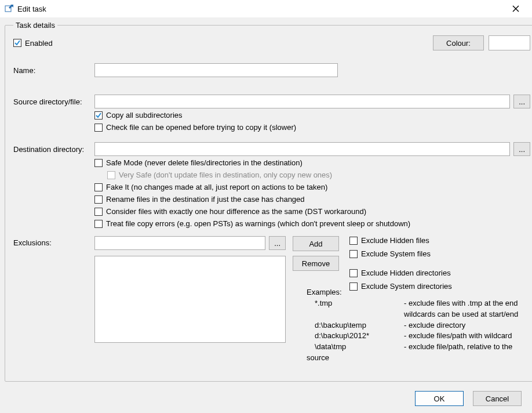 This screenshot has height=413, width=532. What do you see at coordinates (54, 71) in the screenshot?
I see `name-label: Name:` at bounding box center [54, 71].